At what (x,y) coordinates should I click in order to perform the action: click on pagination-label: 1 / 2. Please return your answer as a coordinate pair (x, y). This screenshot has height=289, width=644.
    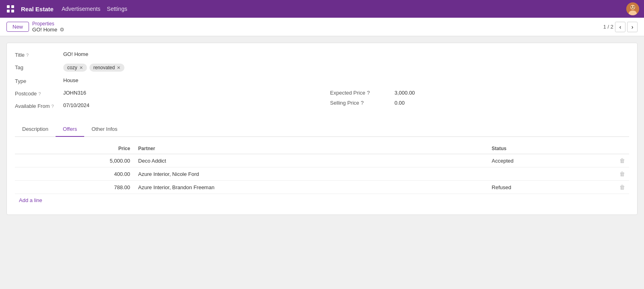
    Looking at the image, I should click on (608, 27).